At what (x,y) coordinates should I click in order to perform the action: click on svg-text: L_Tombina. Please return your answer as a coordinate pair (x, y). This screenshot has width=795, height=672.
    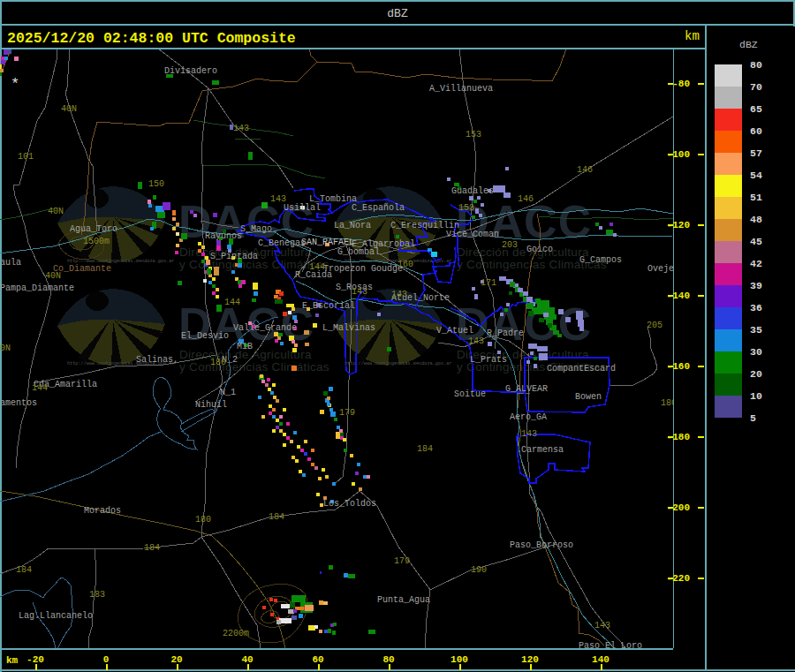
    Looking at the image, I should click on (333, 200).